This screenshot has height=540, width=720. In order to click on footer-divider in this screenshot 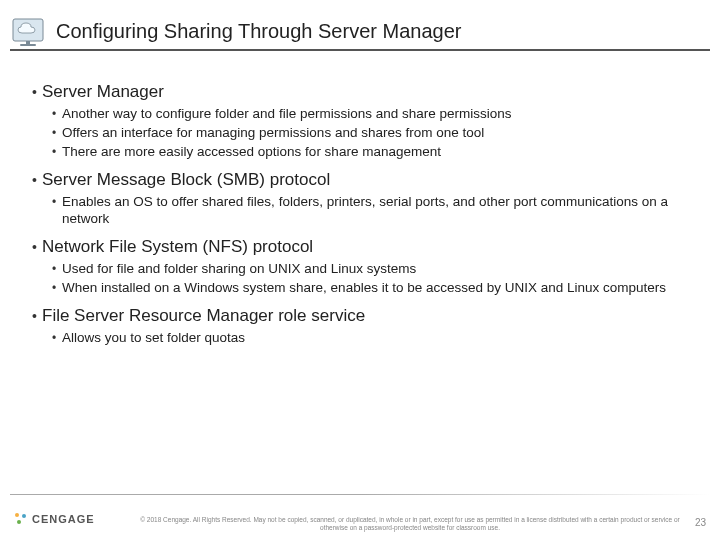, I will do `click(360, 494)`.